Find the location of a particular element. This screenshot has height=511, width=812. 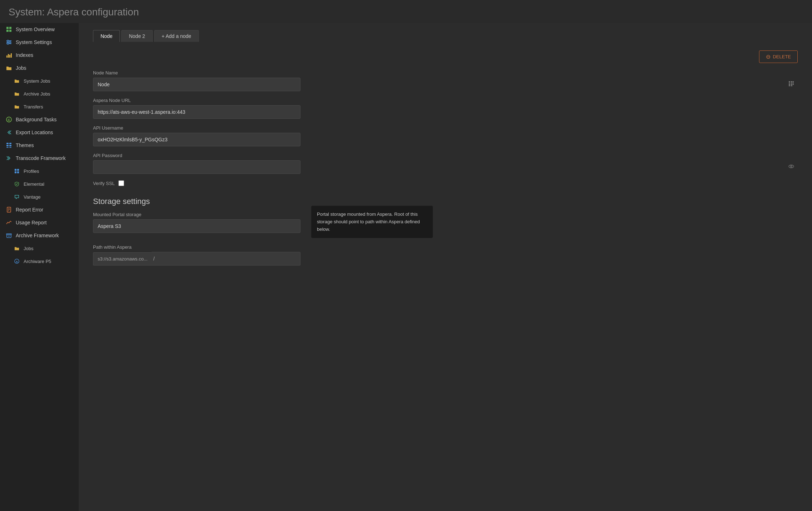

node-name-input-wrap is located at coordinates (445, 84).